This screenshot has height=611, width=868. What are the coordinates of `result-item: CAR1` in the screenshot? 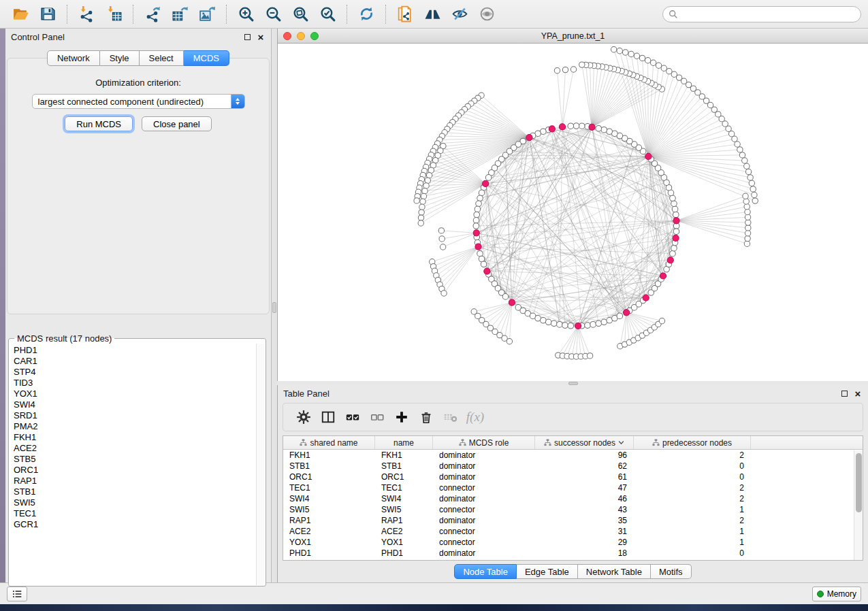 It's located at (133, 361).